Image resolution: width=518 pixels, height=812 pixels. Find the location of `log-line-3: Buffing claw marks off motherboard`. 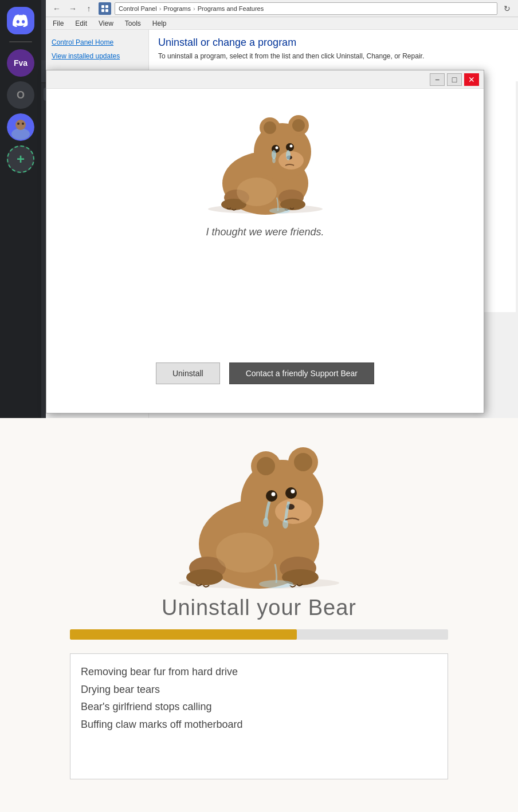

log-line-3: Buffing claw marks off motherboard is located at coordinates (259, 725).